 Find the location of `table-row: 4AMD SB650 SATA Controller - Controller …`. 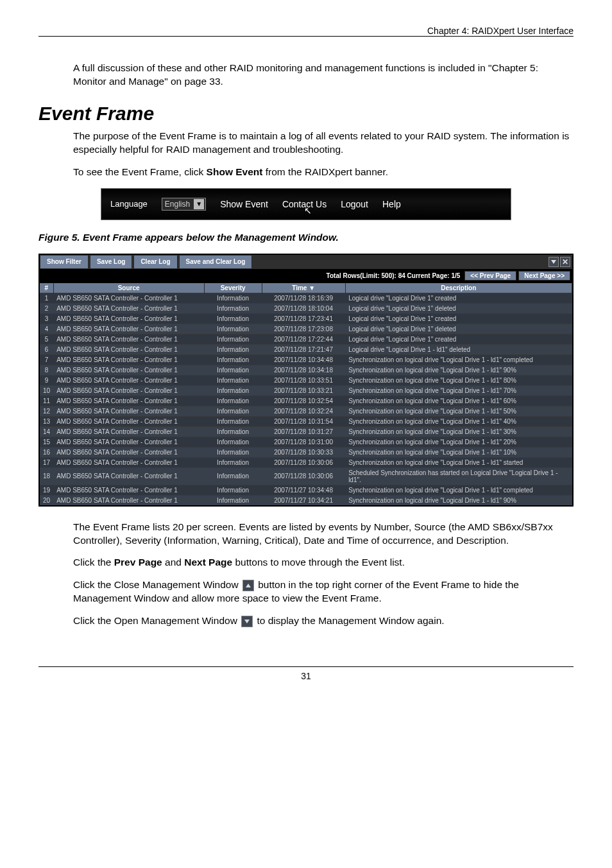

table-row: 4AMD SB650 SATA Controller - Controller … is located at coordinates (306, 329).